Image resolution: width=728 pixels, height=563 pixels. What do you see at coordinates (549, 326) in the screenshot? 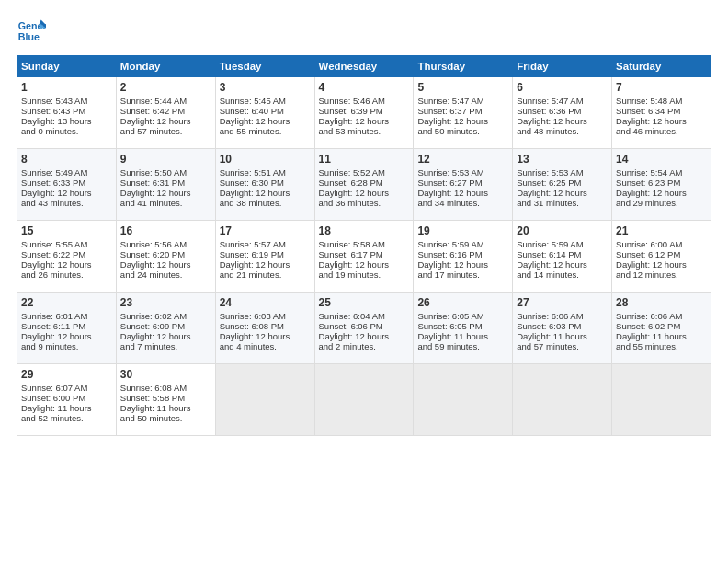
I see `sunset-text: Sunset: 6:03 PM` at bounding box center [549, 326].